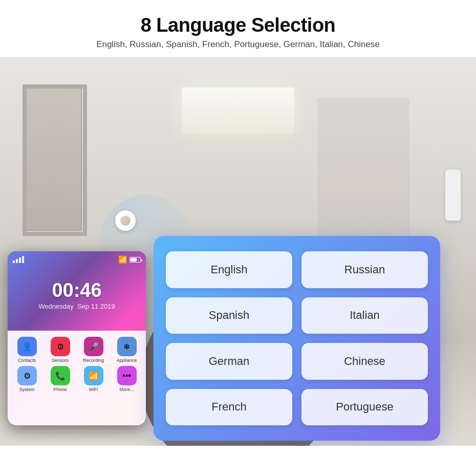  I want to click on system-icon: ⚙, so click(27, 376).